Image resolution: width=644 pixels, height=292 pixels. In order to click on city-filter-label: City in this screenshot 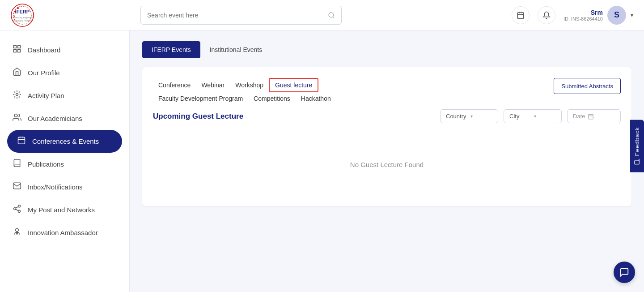, I will do `click(521, 116)`.